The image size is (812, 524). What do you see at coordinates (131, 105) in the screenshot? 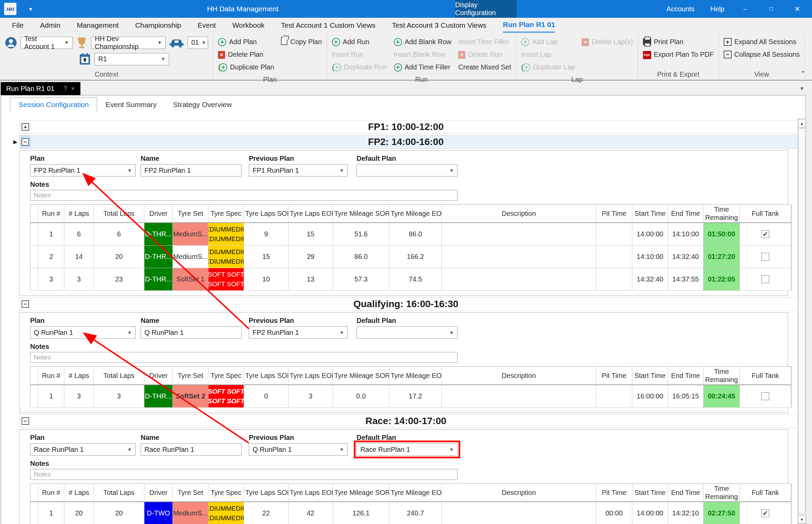
I see `tab-event-summary: Event Summary` at bounding box center [131, 105].